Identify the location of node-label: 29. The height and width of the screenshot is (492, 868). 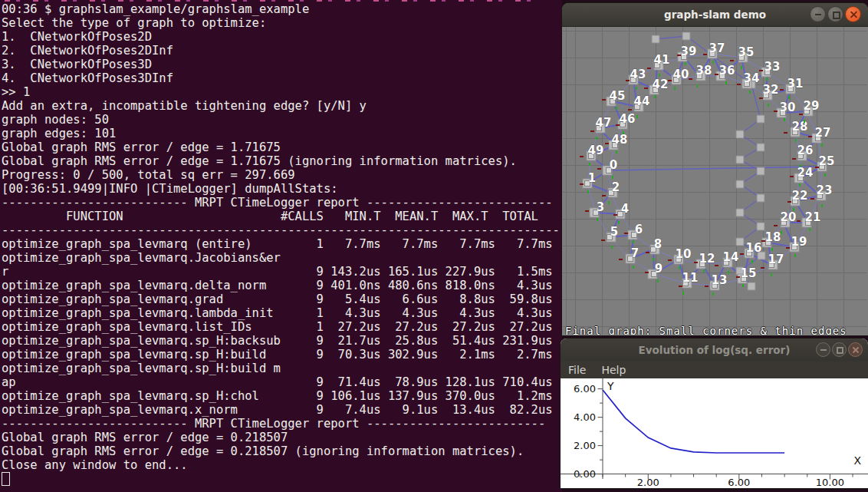
(811, 106).